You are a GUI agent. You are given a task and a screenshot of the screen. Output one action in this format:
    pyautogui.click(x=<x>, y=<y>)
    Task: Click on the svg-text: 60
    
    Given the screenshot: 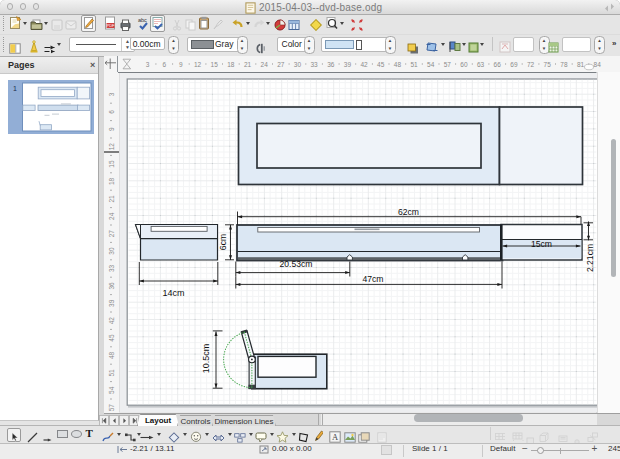 What is the action you would take?
    pyautogui.click(x=464, y=64)
    